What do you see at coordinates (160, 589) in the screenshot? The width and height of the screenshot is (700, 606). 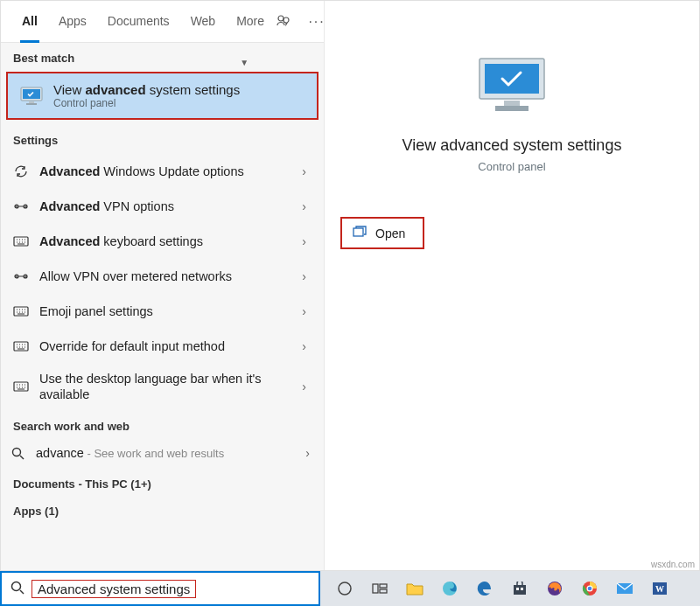 I see `taskbar-search-box: Advanced system settings` at bounding box center [160, 589].